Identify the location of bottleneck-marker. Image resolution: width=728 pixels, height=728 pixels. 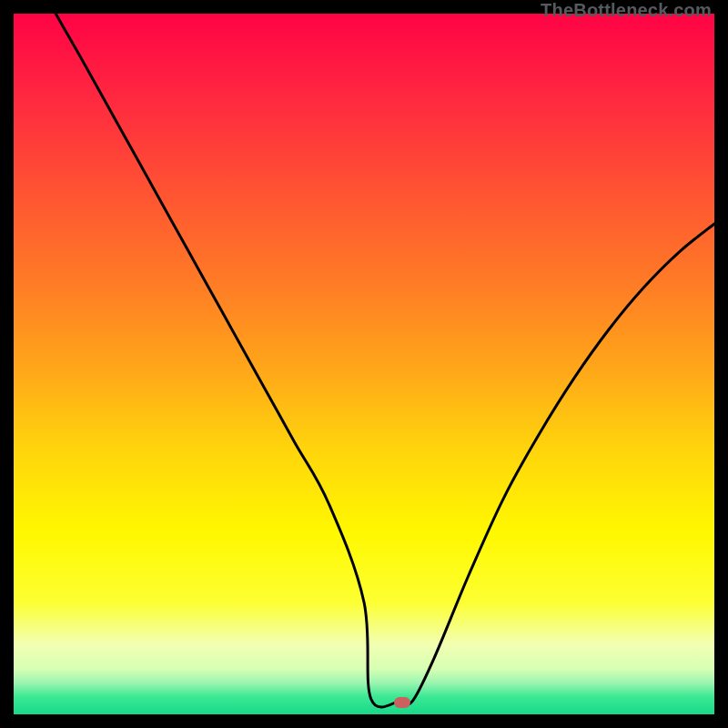
(402, 703).